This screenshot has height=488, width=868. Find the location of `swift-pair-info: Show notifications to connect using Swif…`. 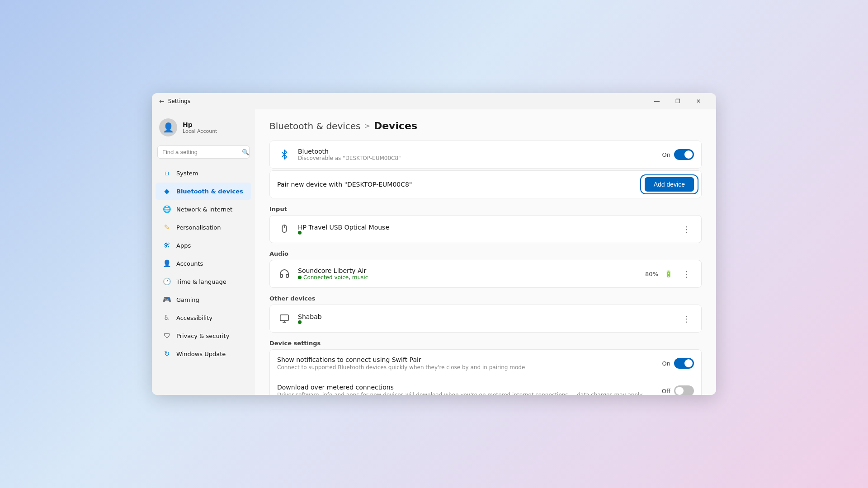

swift-pair-info: Show notifications to connect using Swif… is located at coordinates (467, 363).